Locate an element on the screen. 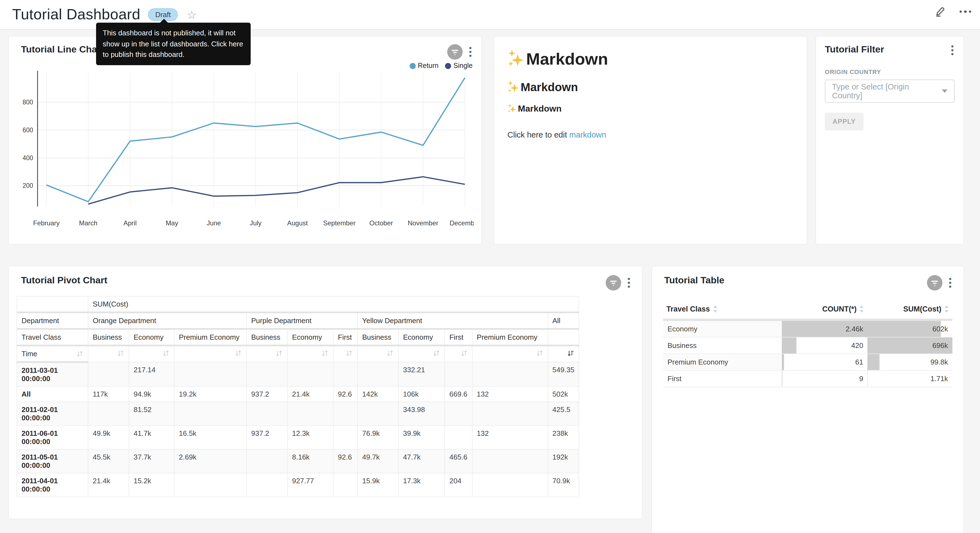 The image size is (980, 533). pivot-value-cell: 81.52 is located at coordinates (151, 413).